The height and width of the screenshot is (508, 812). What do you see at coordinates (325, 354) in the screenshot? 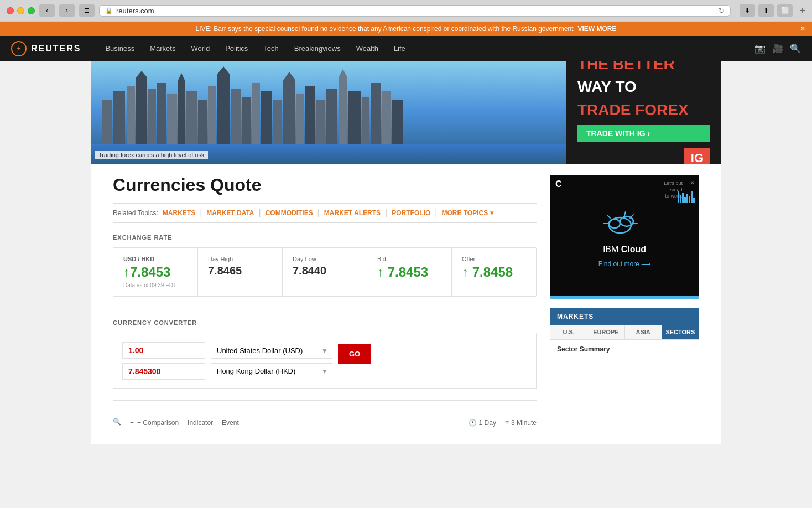
I see `converter-section: CURRENCY CONVERTER United States Dollar …` at bounding box center [325, 354].